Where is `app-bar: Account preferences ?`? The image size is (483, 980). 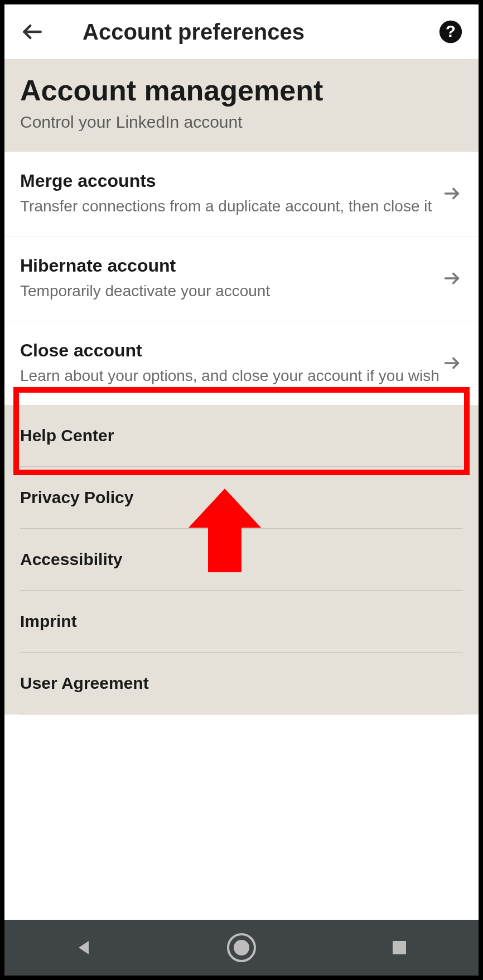 app-bar: Account preferences ? is located at coordinates (241, 32).